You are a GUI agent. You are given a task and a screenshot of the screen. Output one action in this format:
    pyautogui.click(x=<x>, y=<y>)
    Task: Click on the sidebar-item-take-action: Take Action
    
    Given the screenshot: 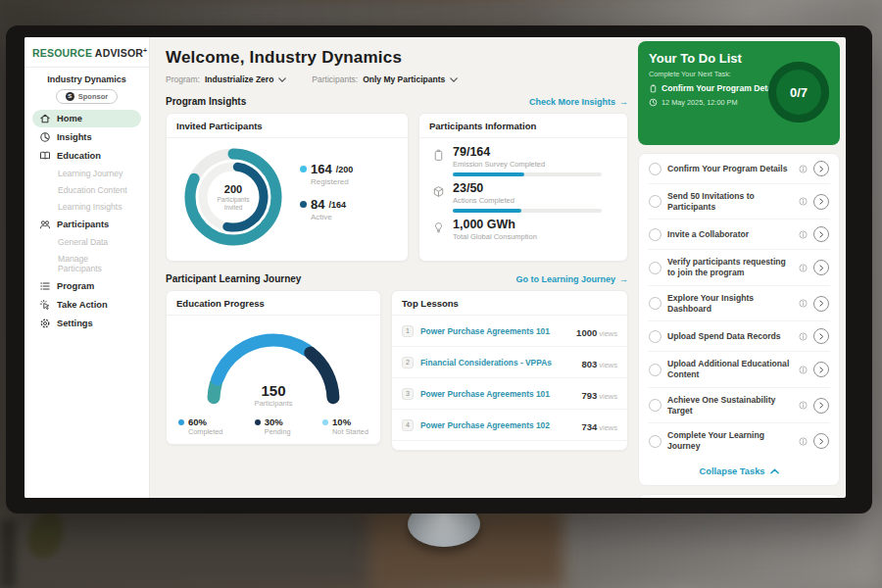 What is the action you would take?
    pyautogui.click(x=86, y=305)
    